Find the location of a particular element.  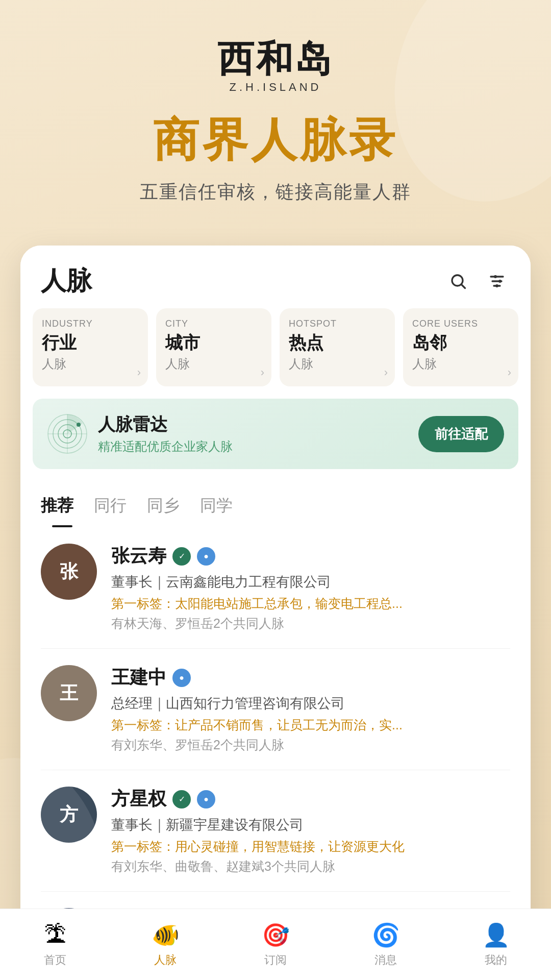

category-grid: INDUSTRY 行业 人脉 › CITY 城市 人脉 › HOTSPOT 热点… is located at coordinates (276, 353).